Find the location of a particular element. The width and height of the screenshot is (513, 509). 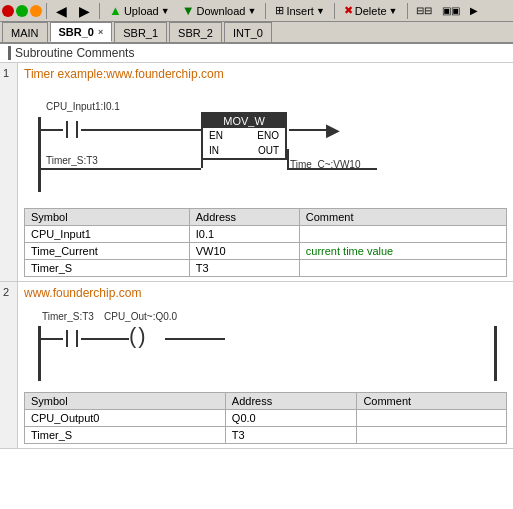

addr-cpu-output0: Q0.0 is located at coordinates (291, 418).